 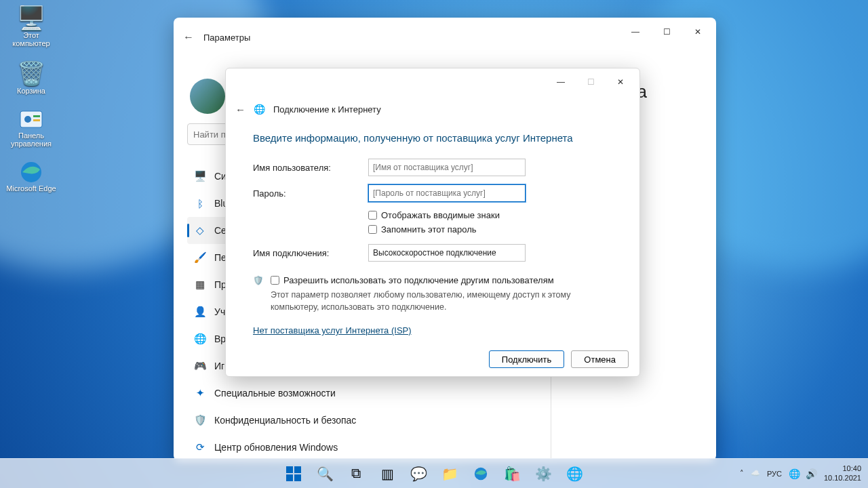 I want to click on sidebar-item-privacy: 🛡️Конфиденциальность и безопас, so click(x=281, y=420).